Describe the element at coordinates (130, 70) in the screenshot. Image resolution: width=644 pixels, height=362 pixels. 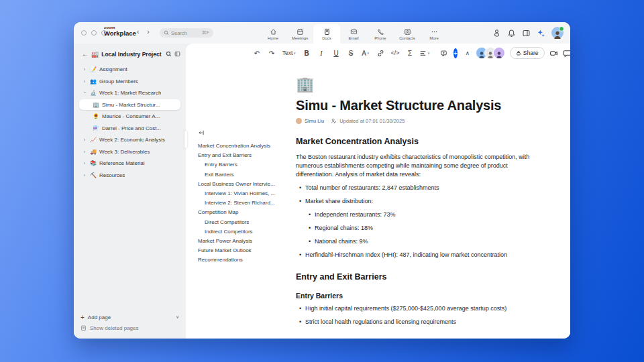
I see `sidebar-item-assignment: › 📝 Assignment` at that location.